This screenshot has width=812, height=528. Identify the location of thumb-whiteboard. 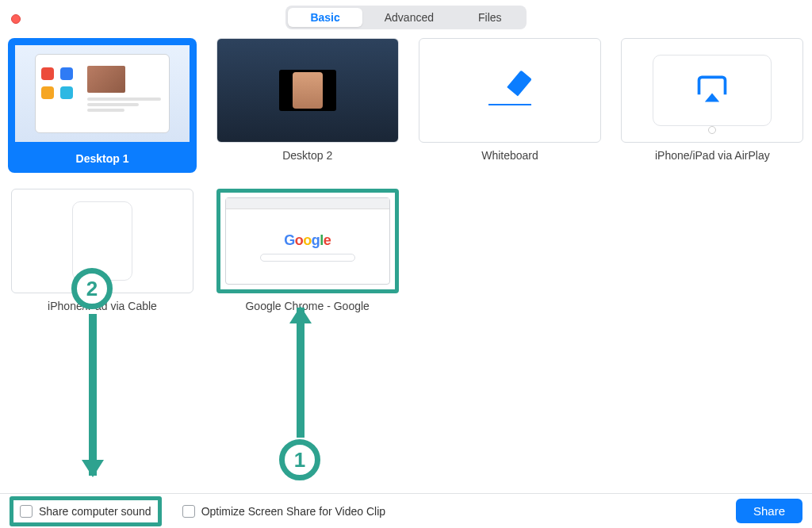
(510, 90).